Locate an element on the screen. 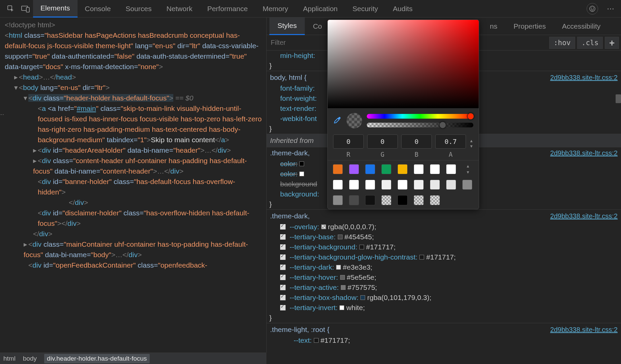  tab-sources: Sources is located at coordinates (139, 9).